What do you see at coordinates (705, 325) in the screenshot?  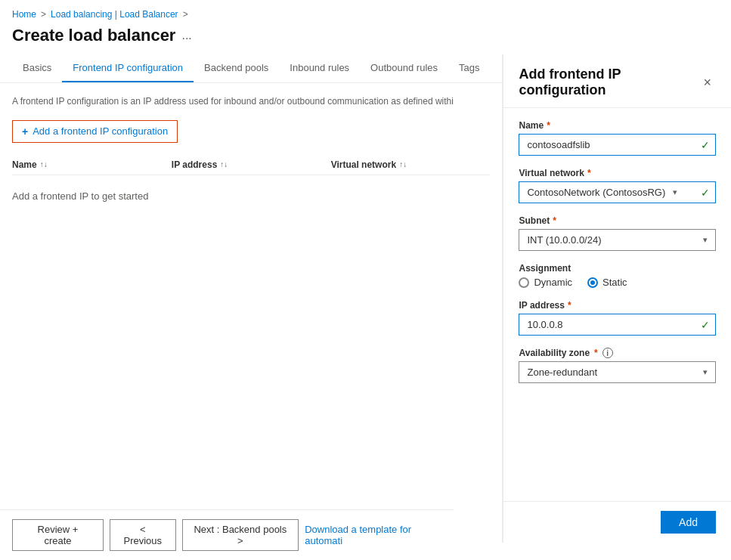 I see `ip-check-icon: ✓` at bounding box center [705, 325].